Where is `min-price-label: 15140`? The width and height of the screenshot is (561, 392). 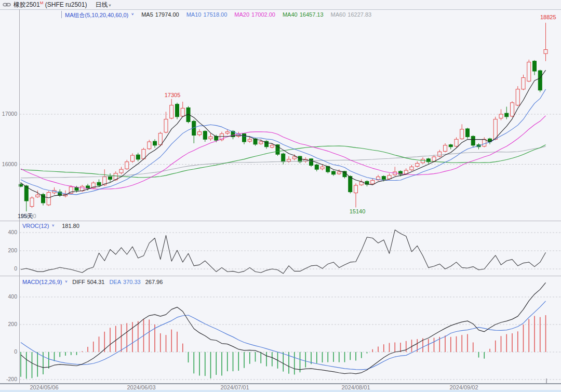
min-price-label: 15140 is located at coordinates (357, 211).